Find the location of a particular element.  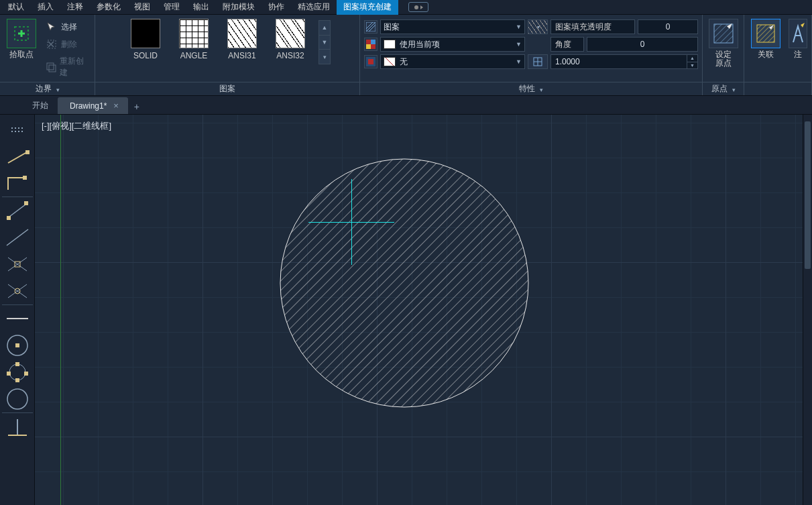

pick-points-label: 拾取点 is located at coordinates (21, 55).